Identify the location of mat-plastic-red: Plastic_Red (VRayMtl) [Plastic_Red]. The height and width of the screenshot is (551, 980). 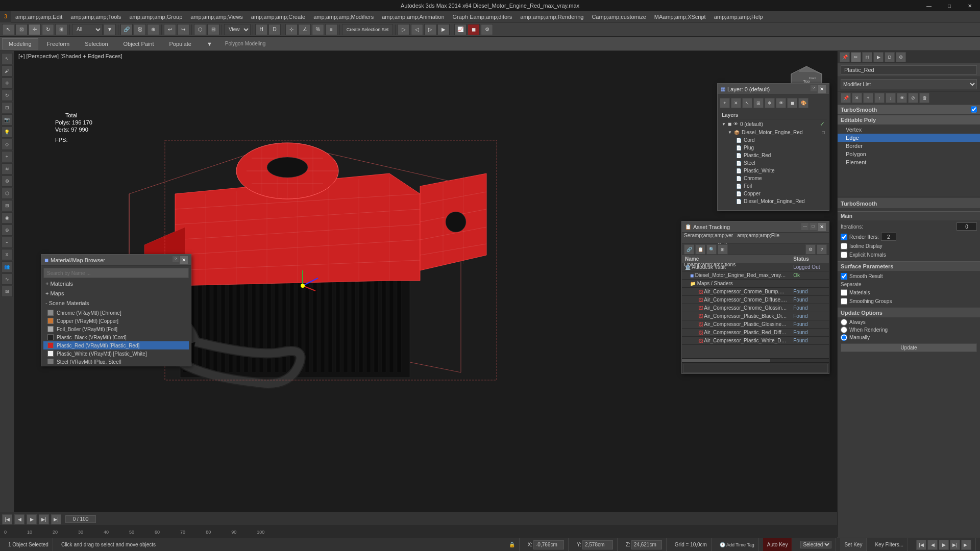
(116, 345).